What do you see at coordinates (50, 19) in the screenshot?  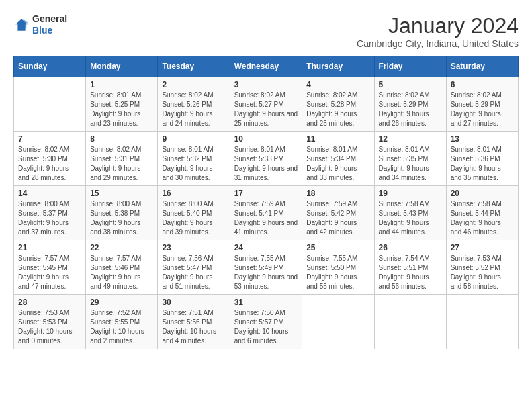 I see `logo-general: General` at bounding box center [50, 19].